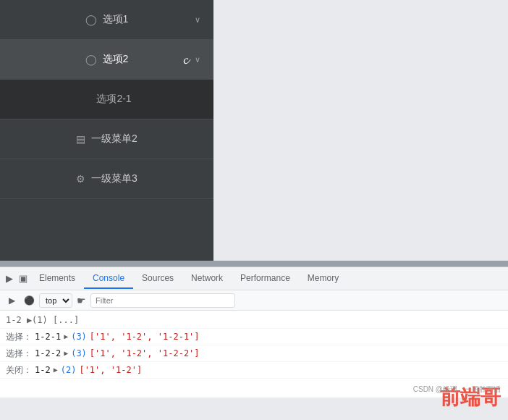  I want to click on path-1: 1-2-1, so click(48, 337).